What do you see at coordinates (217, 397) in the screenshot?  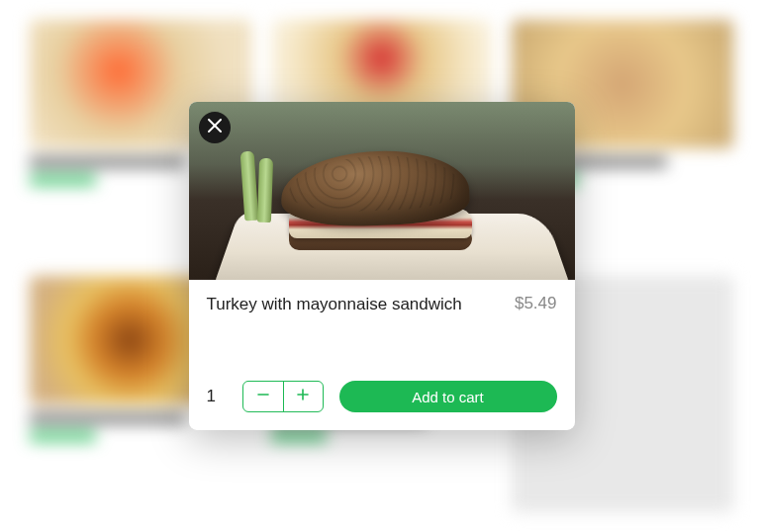 I see `quantity-value: 1` at bounding box center [217, 397].